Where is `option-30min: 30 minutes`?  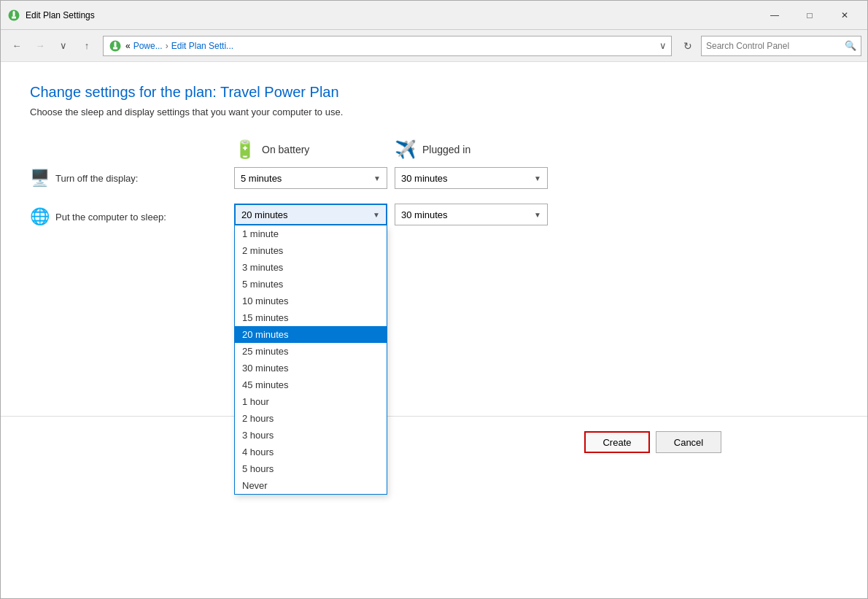 option-30min: 30 minutes is located at coordinates (311, 368).